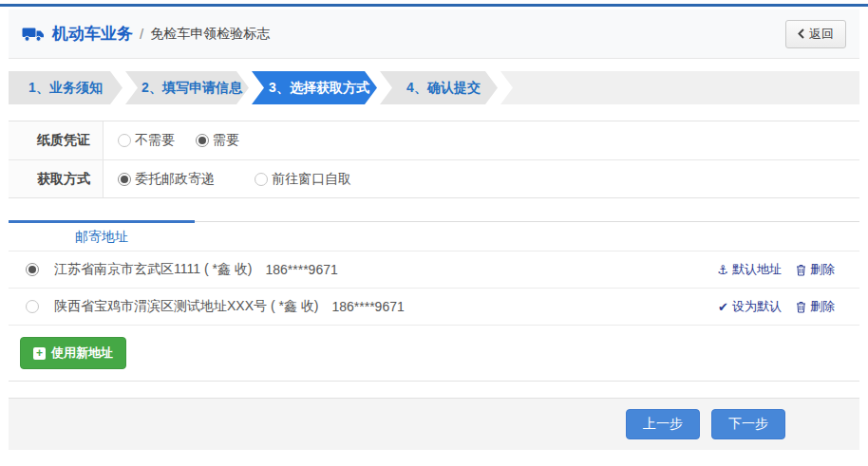 The height and width of the screenshot is (466, 868). I want to click on address-text: 陕西省宝鸡市渭滨区测试地址XXX号 ( *鑫 收), so click(186, 307).